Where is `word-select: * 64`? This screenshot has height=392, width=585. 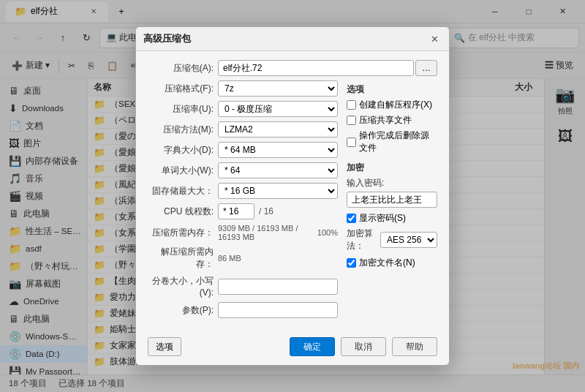 word-select: * 64 is located at coordinates (278, 170).